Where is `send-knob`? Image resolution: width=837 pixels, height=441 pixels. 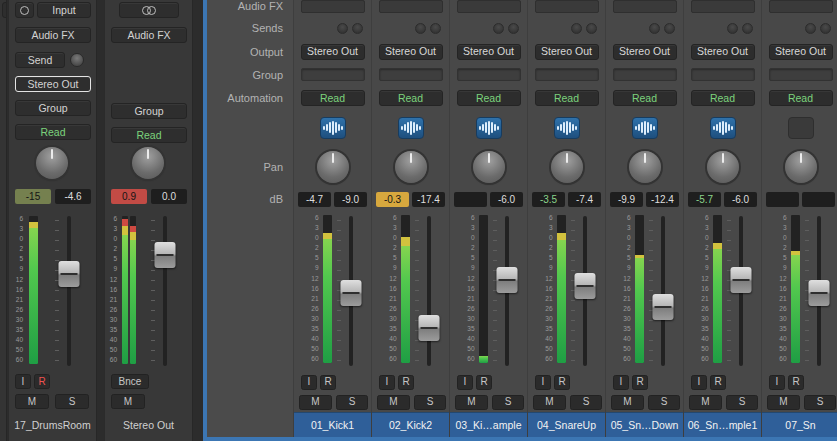 send-knob is located at coordinates (77, 60).